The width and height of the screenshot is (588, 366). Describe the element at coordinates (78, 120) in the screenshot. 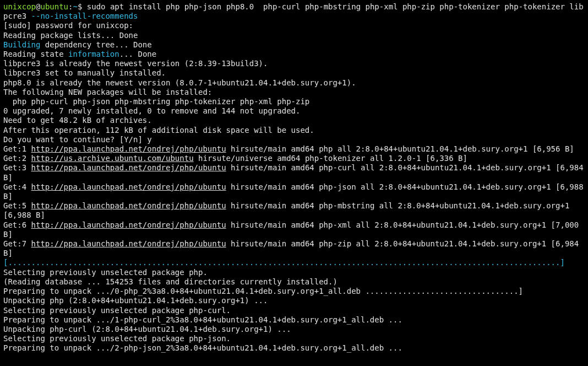

I see `line-need-get: Need to get 48.2 kB of archives.` at that location.